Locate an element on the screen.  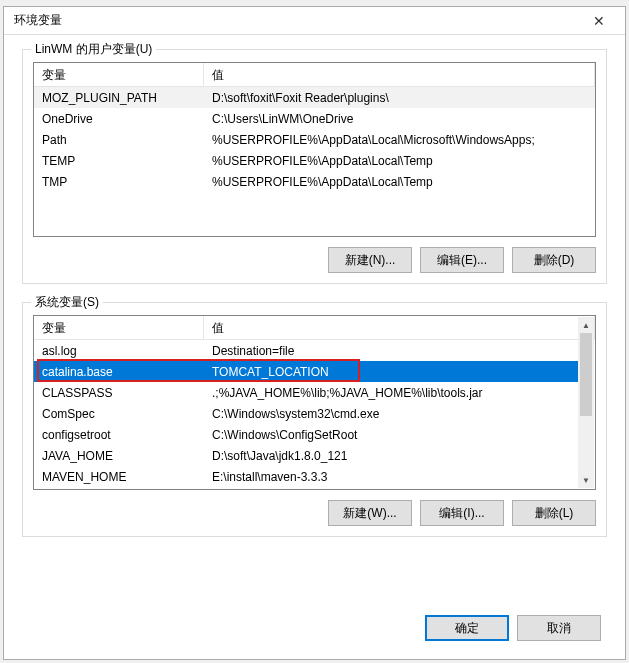
dialog-title: 环境变量 is located at coordinates (296, 20).